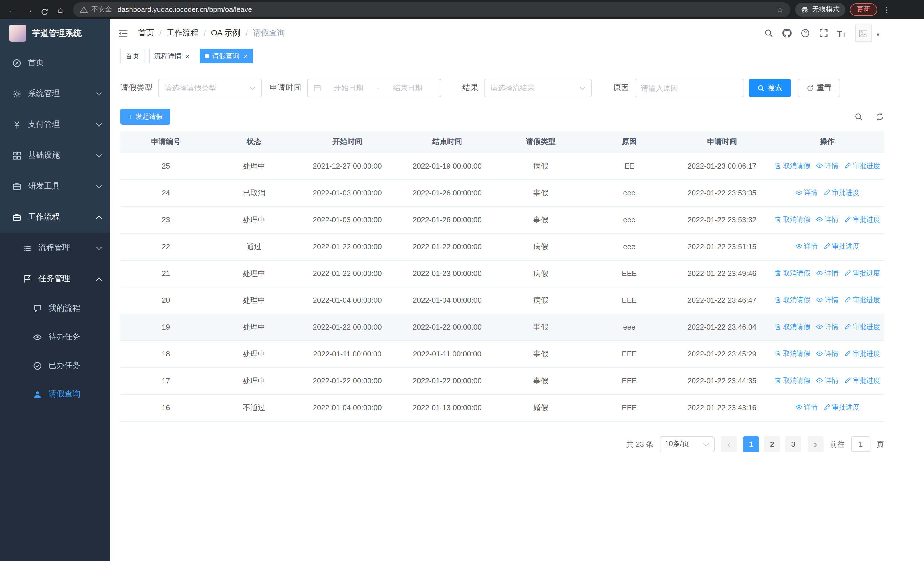 The height and width of the screenshot is (561, 924). Describe the element at coordinates (863, 9) in the screenshot. I see `update-button: 更新` at that location.